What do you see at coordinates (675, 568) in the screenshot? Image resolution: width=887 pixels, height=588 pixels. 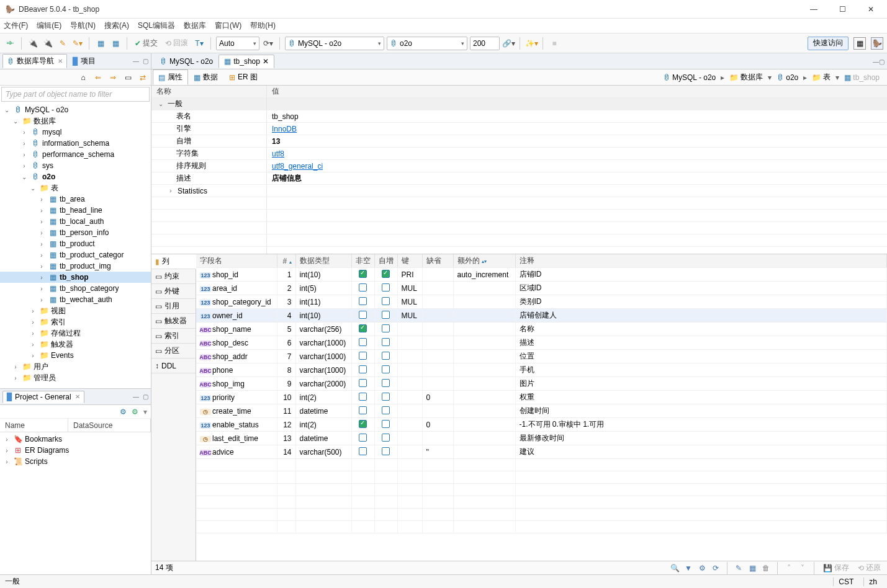 I see `search-icon: 🔍` at bounding box center [675, 568].